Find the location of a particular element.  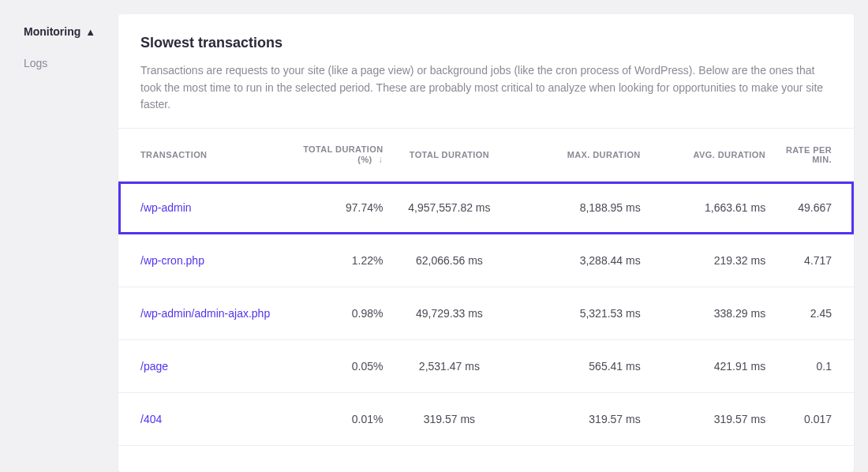

cell-max-duration: 8,188.95 ms is located at coordinates (578, 208).